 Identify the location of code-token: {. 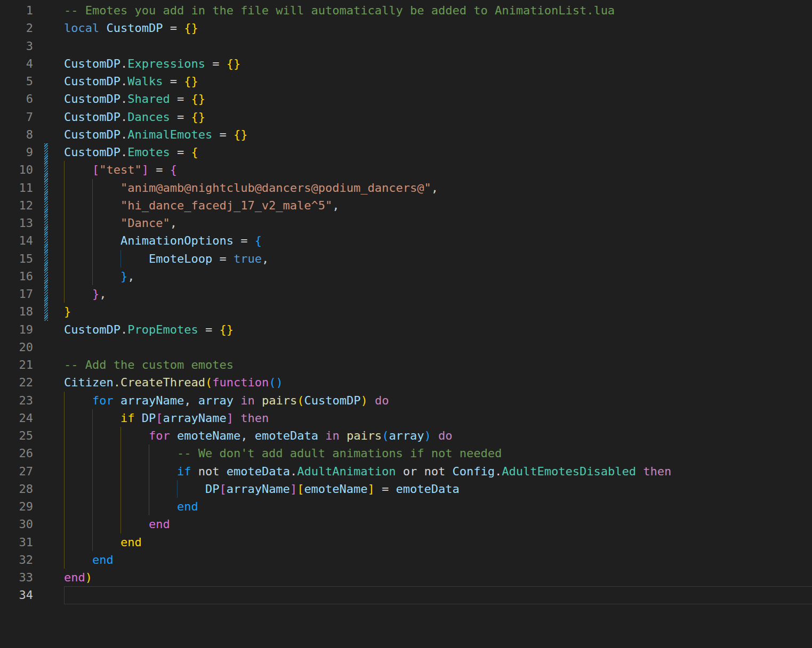
(174, 169).